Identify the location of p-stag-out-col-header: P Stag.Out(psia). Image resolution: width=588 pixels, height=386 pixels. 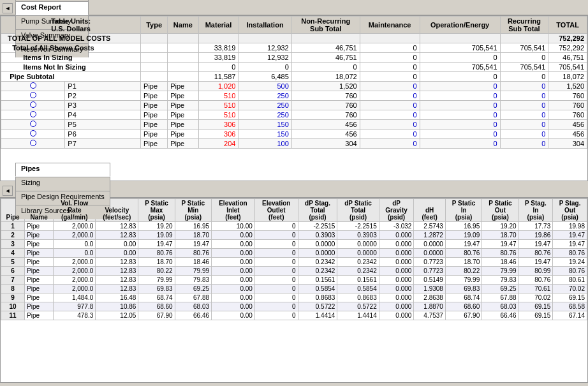
(570, 211).